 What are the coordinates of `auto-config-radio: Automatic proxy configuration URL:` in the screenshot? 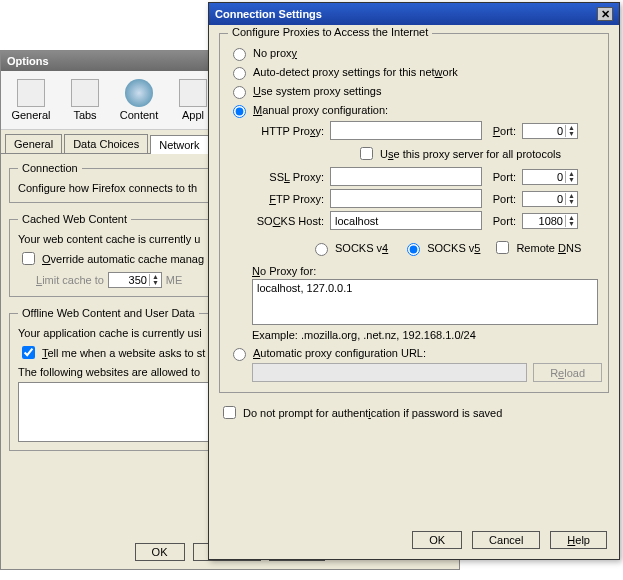 It's located at (415, 353).